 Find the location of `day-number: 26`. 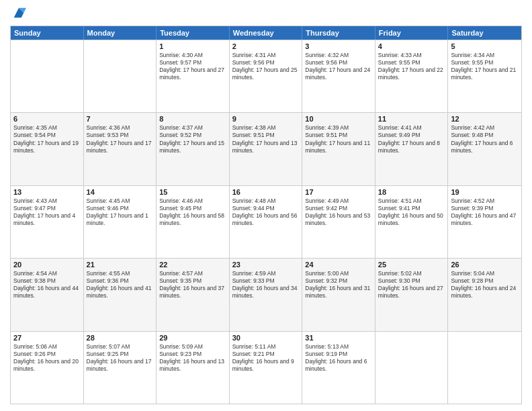

day-number: 26 is located at coordinates (485, 265).